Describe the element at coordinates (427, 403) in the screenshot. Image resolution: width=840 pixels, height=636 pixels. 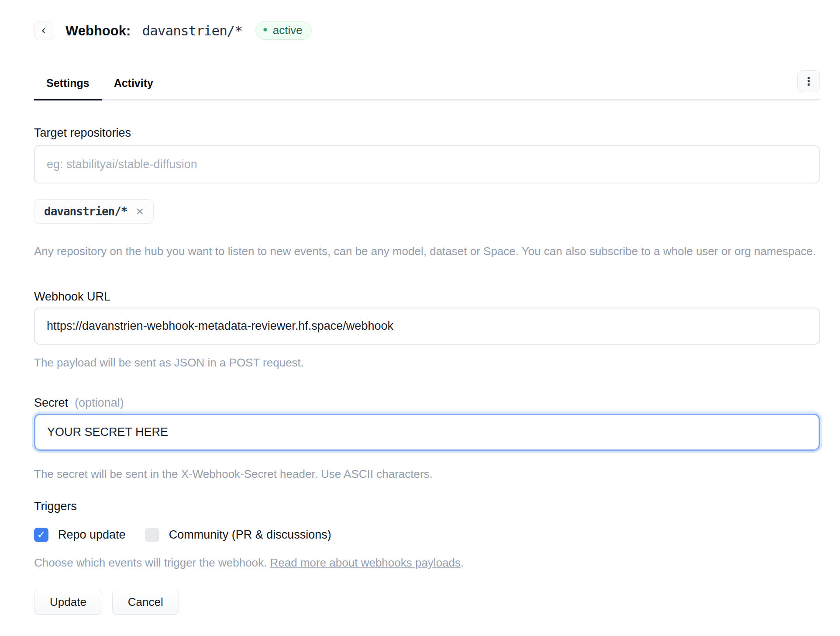
I see `secret-label: Secret (optional)` at that location.